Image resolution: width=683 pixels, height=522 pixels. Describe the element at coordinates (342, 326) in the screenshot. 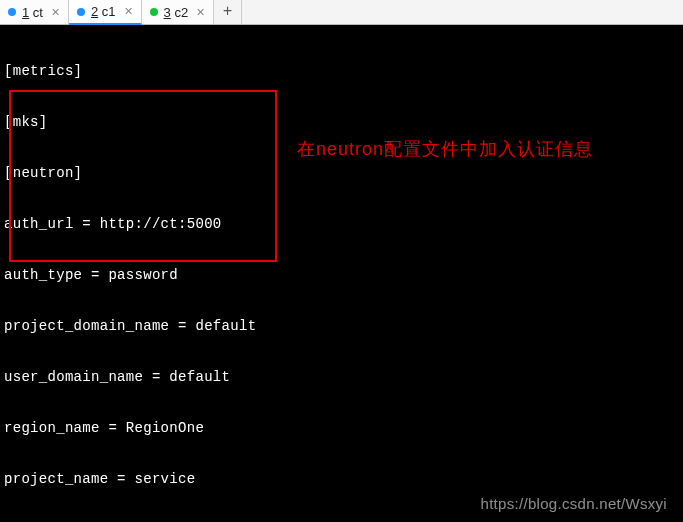

I see `terminal-line: project_domain_name = default` at that location.